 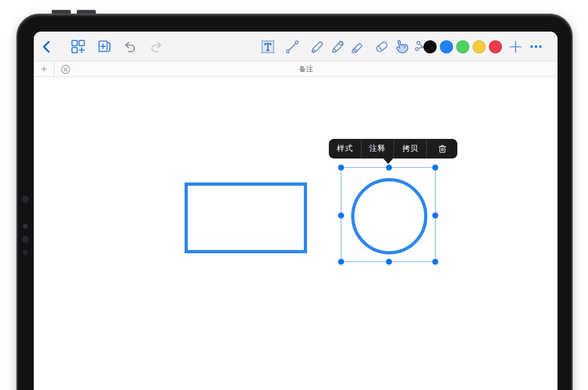 I want to click on drawn-rectangle, so click(x=246, y=218).